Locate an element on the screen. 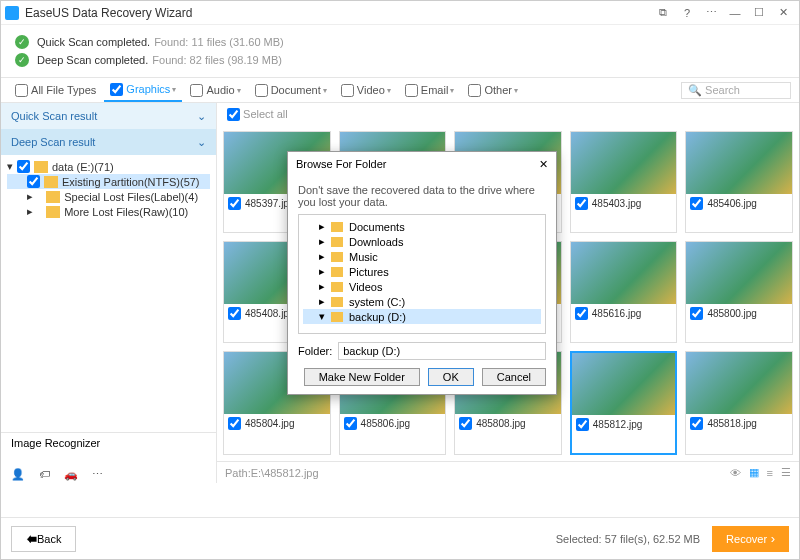  browser-node: ▸ Pictures is located at coordinates (422, 272).